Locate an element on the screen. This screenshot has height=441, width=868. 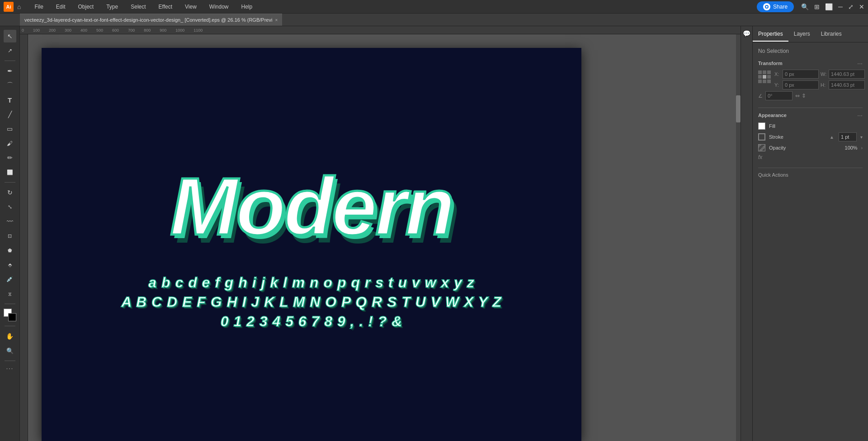
pencil-tool: ✏ is located at coordinates (10, 158).